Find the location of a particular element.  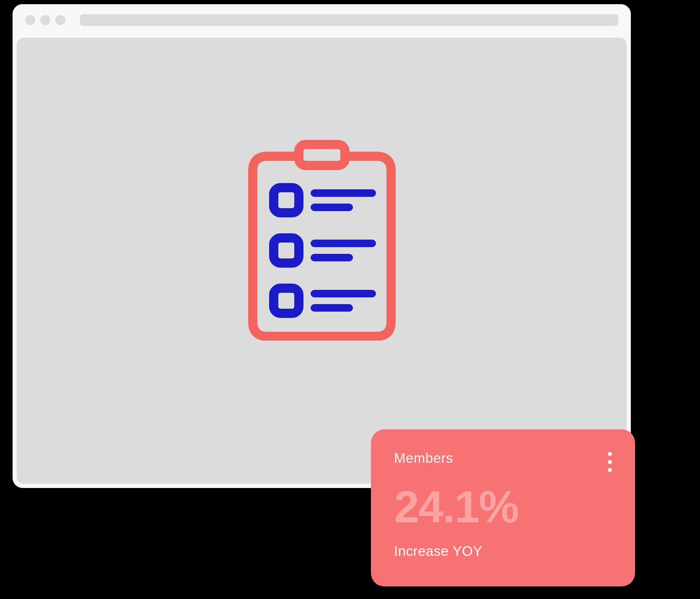

window-close-button is located at coordinates (30, 20).